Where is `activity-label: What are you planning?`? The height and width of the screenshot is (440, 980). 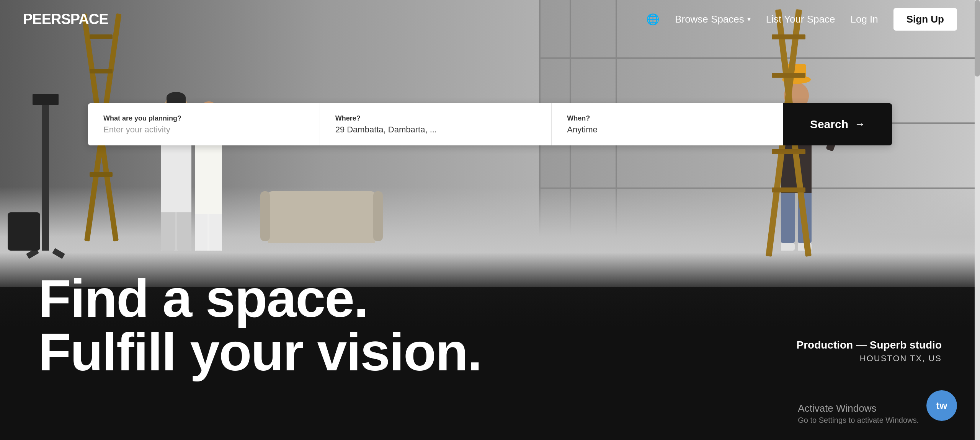
activity-label: What are you planning? is located at coordinates (204, 119).